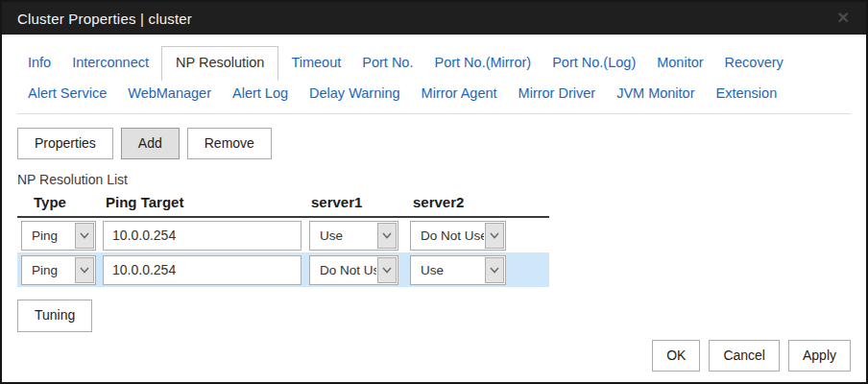 This screenshot has width=868, height=384. What do you see at coordinates (458, 236) in the screenshot?
I see `server2-select: Do Not Use` at bounding box center [458, 236].